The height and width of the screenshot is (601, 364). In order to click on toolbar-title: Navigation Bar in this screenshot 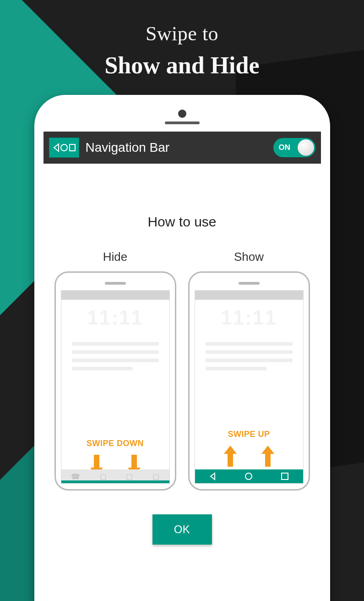, I will do `click(176, 148)`.